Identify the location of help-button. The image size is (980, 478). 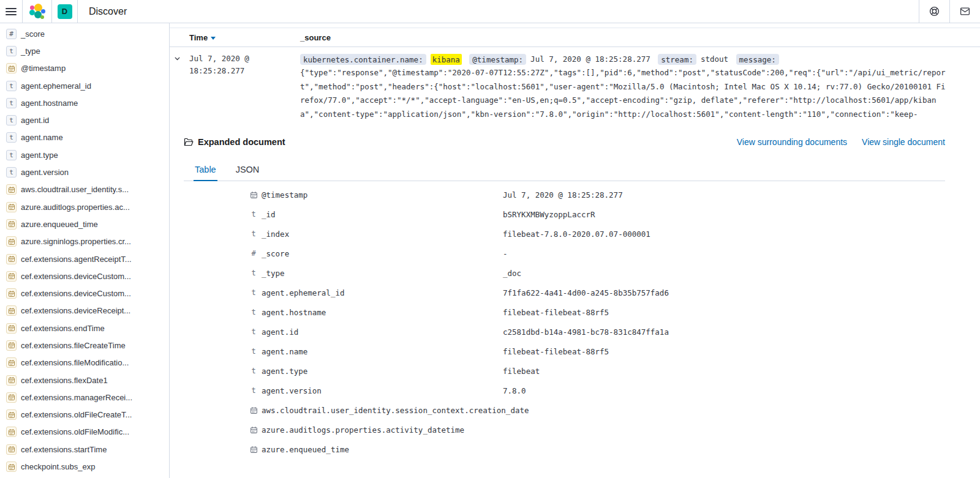
(934, 11).